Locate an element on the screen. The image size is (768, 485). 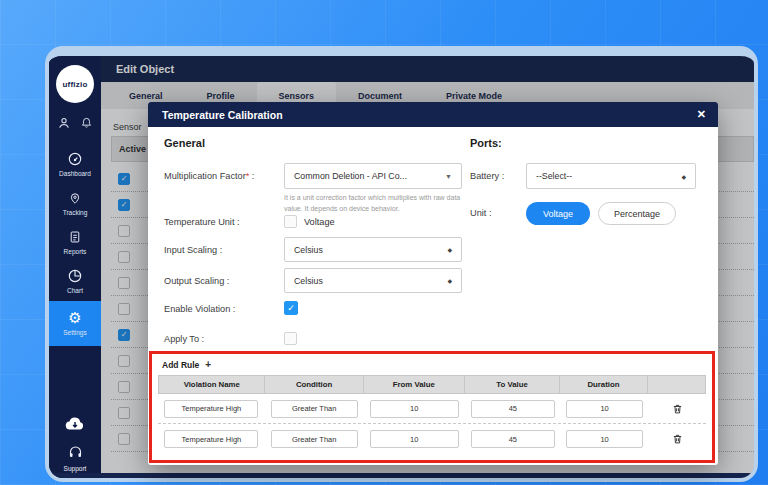
input-scaling-label: Input Scaling : is located at coordinates (193, 250).